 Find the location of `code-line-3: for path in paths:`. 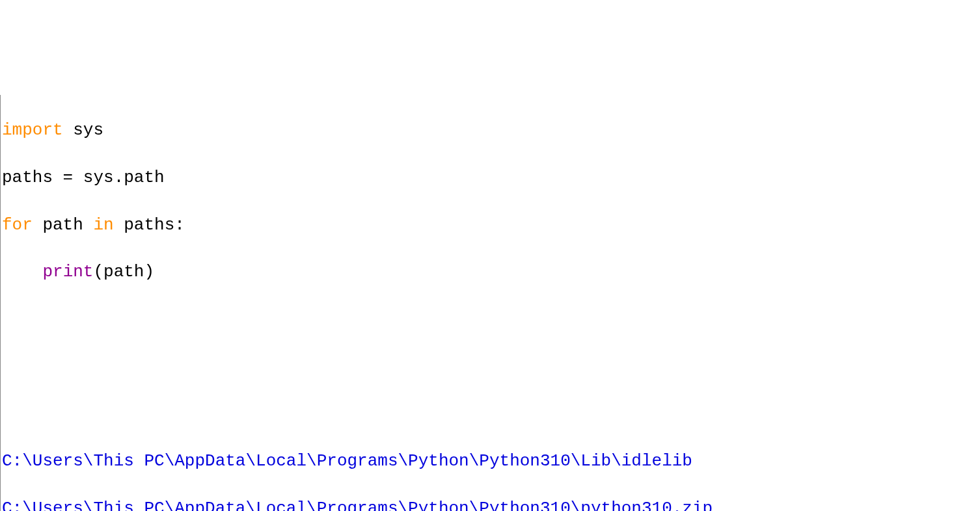

code-line-3: for path in paths: is located at coordinates (491, 225).